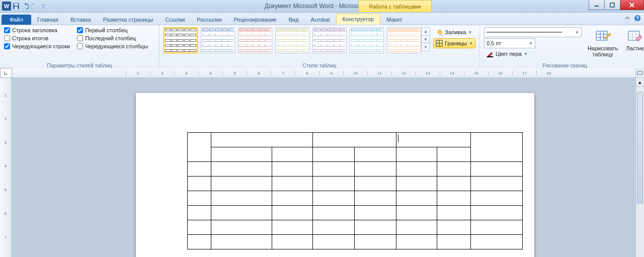 Image resolution: width=644 pixels, height=257 pixels. I want to click on tab-acrobat: Acrobat, so click(320, 20).